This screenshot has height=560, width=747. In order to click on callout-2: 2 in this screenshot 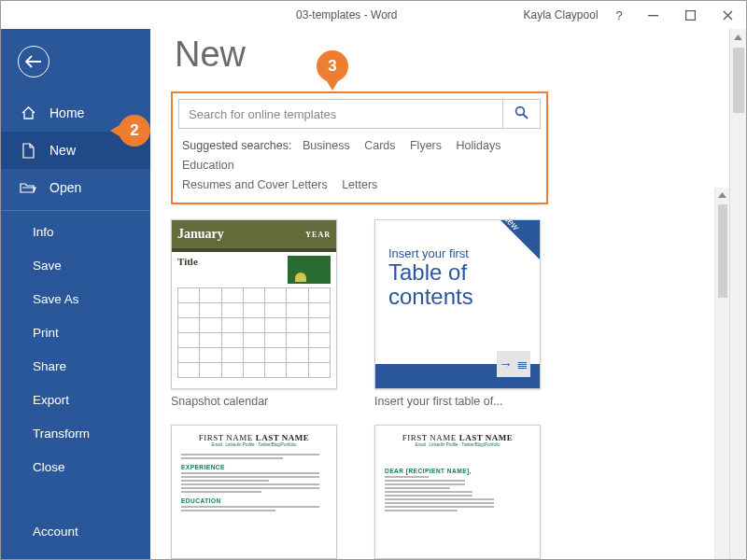, I will do `click(134, 131)`.